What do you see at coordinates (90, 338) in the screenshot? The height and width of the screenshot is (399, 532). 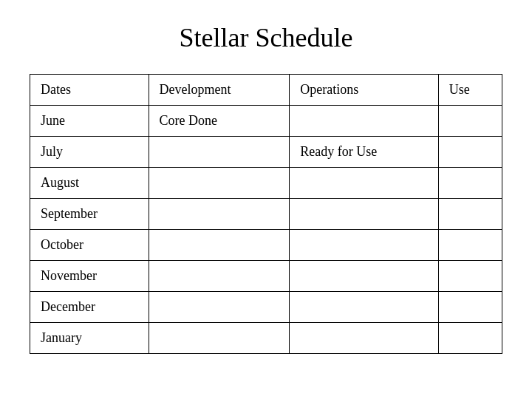 I see `cell-dates: January` at bounding box center [90, 338].